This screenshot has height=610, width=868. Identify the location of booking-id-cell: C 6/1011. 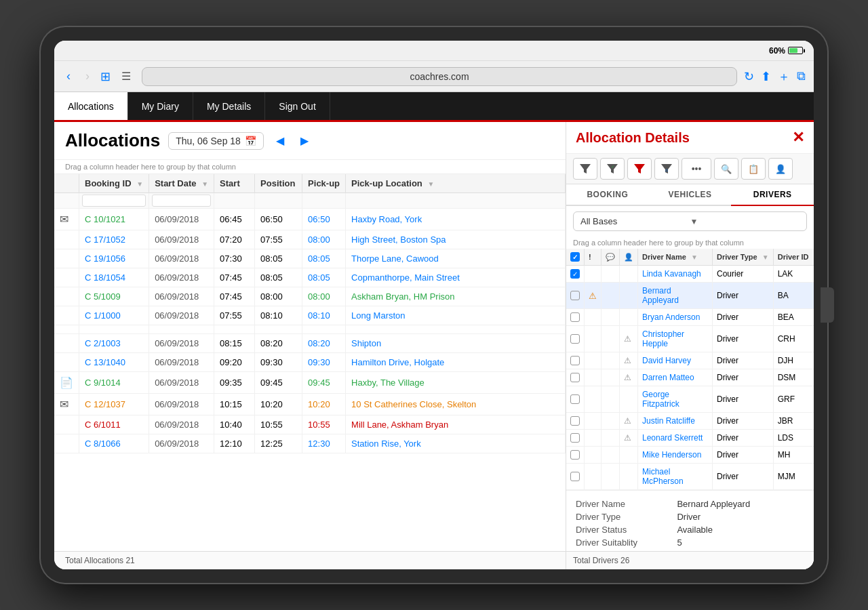
(114, 425).